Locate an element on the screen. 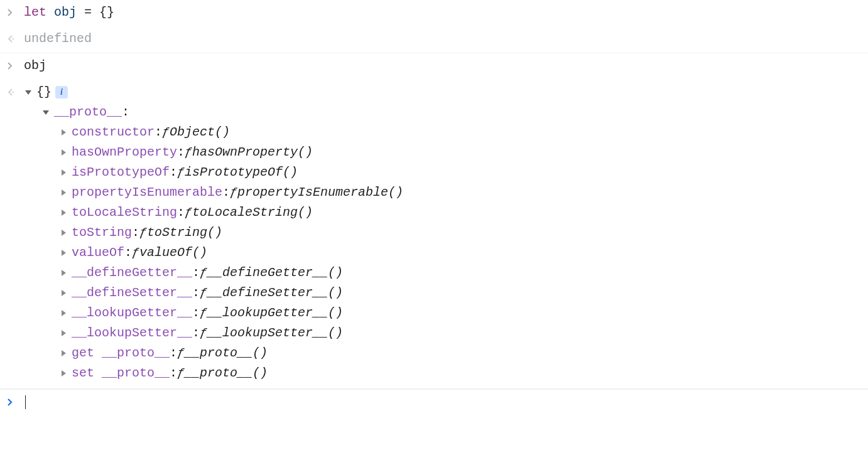  function-signature: toLocaleString() is located at coordinates (252, 213).